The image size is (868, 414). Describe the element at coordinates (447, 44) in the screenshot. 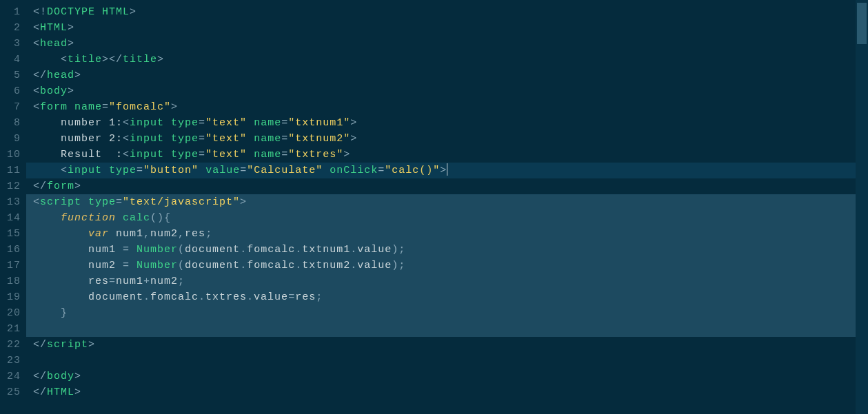

I see `code-line: <head>` at that location.